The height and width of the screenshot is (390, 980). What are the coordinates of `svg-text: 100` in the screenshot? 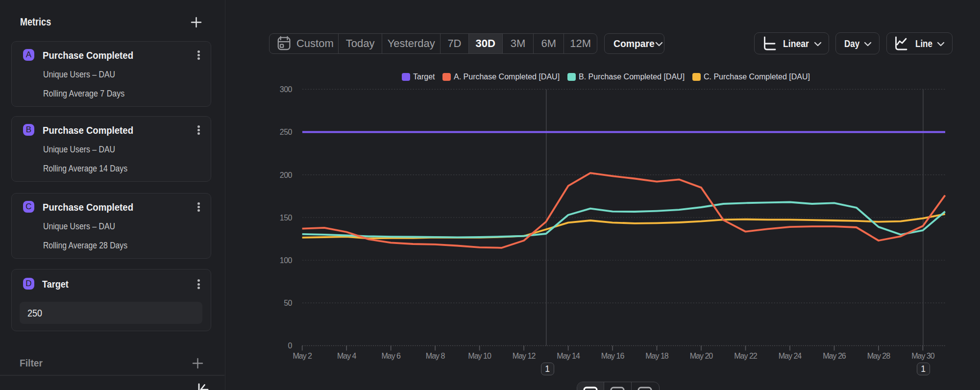 It's located at (286, 261).